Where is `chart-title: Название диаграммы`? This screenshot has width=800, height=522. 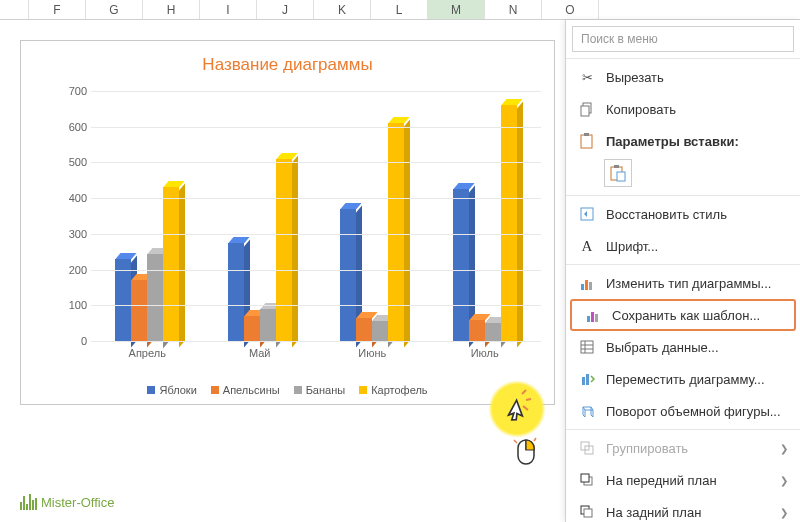
chart-title: Название диаграммы is located at coordinates (288, 58).